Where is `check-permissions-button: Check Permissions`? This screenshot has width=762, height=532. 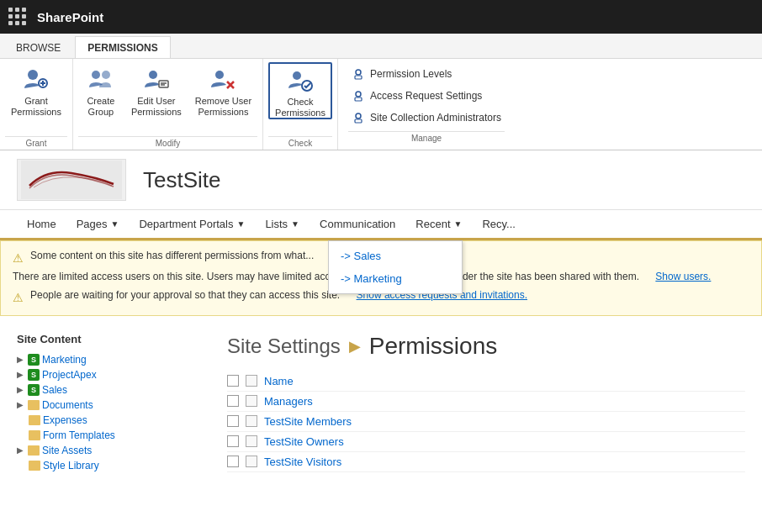 check-permissions-button: Check Permissions is located at coordinates (300, 91).